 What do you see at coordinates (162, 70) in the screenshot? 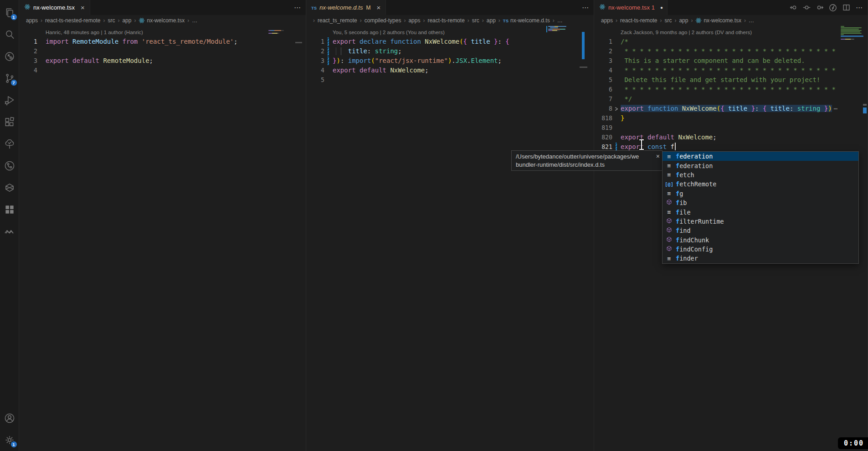
I see `code-line: 4` at bounding box center [162, 70].